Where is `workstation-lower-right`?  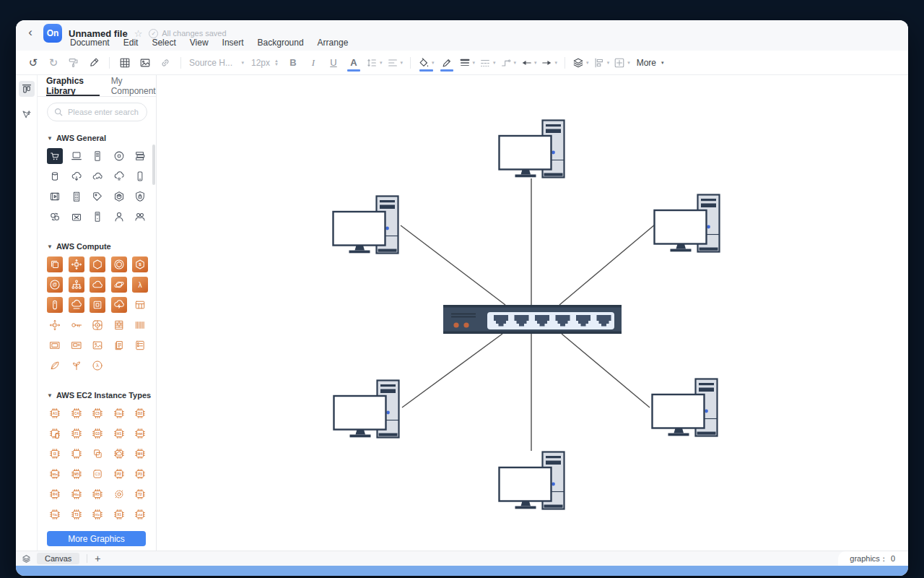 workstation-lower-right is located at coordinates (685, 407).